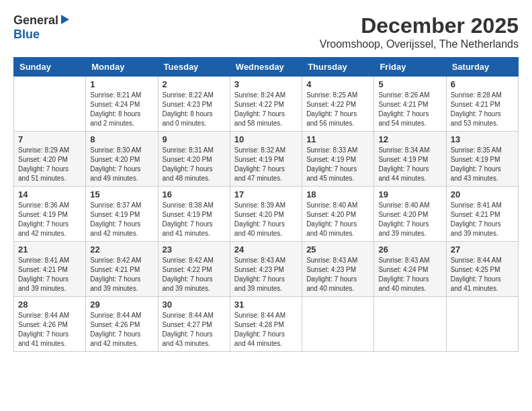 This screenshot has width=532, height=411. What do you see at coordinates (266, 104) in the screenshot?
I see `calendar-cell: 3Sunrise: 8:24 AM Sunset: 4:22 PM Daylig…` at bounding box center [266, 104].